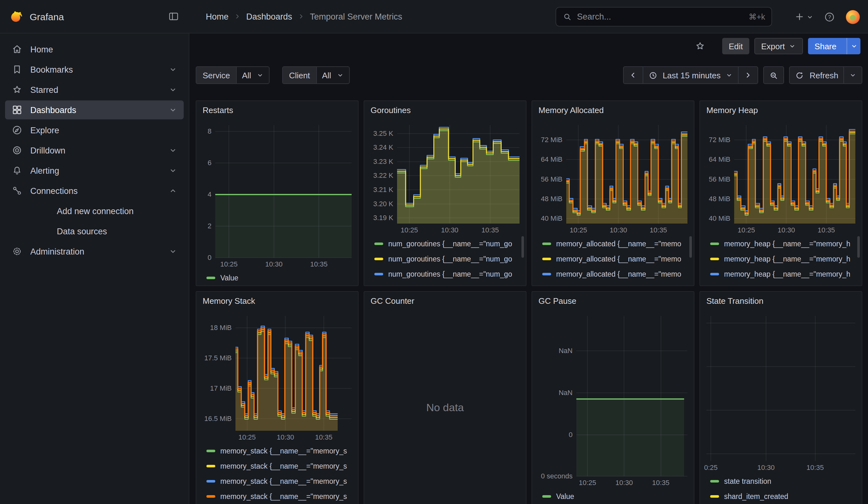  I want to click on favorite-star-icon, so click(701, 46).